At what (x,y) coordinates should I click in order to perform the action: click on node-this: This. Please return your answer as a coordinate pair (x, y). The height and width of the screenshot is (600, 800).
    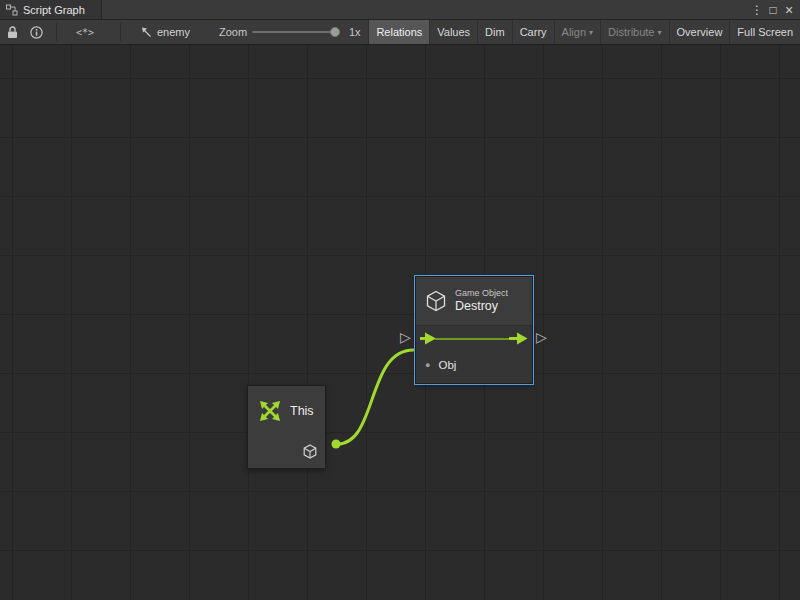
    Looking at the image, I should click on (286, 427).